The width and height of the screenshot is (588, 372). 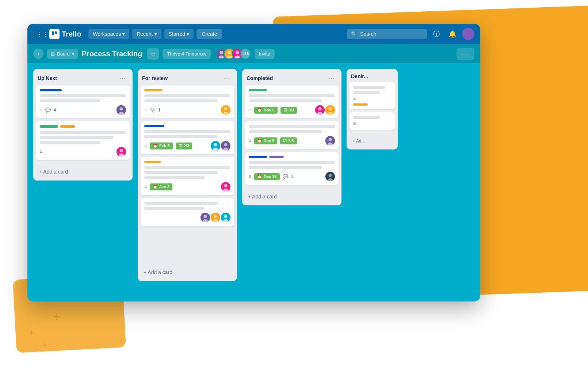 I want to click on card-3-attach-count: 1, so click(x=159, y=110).